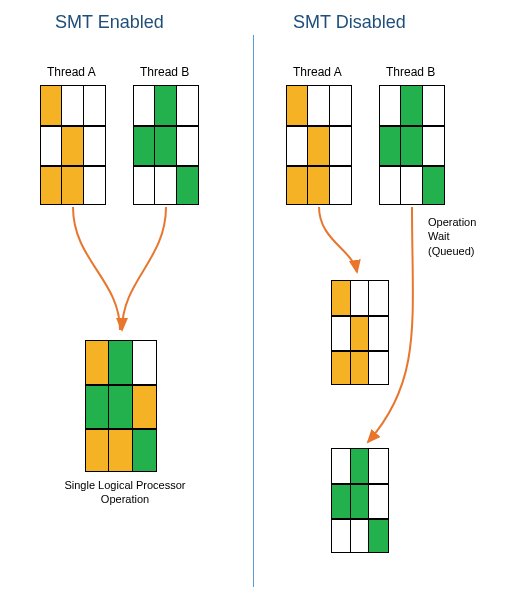 This screenshot has width=507, height=597. I want to click on grid-thread-a-enabled, so click(73, 145).